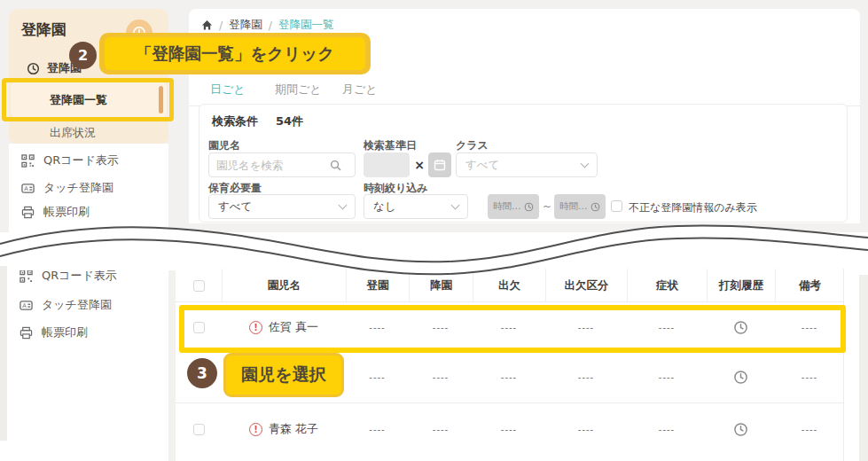 This screenshot has width=868, height=461. I want to click on child-name: 青森 花子, so click(293, 429).